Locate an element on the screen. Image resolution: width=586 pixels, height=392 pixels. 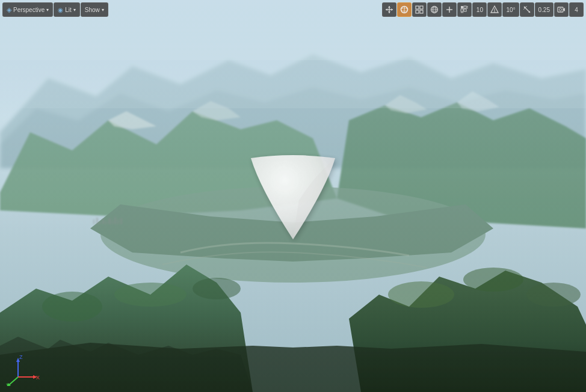
show-label: Show is located at coordinates (93, 10).